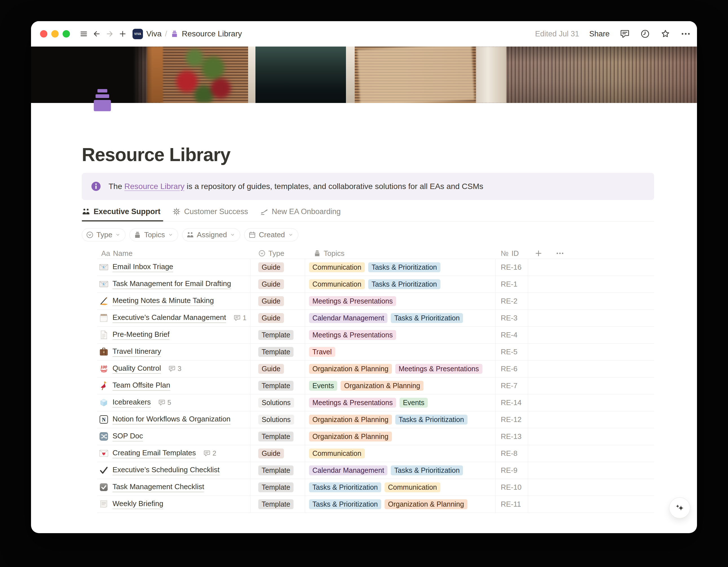 Image resolution: width=728 pixels, height=567 pixels. I want to click on topics-cell: EventsOrganization & Planning, so click(400, 386).